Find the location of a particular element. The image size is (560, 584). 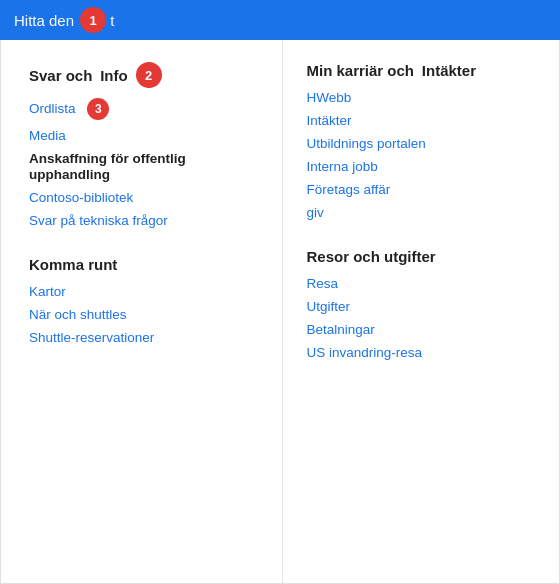

badge-1: 1 is located at coordinates (93, 20).